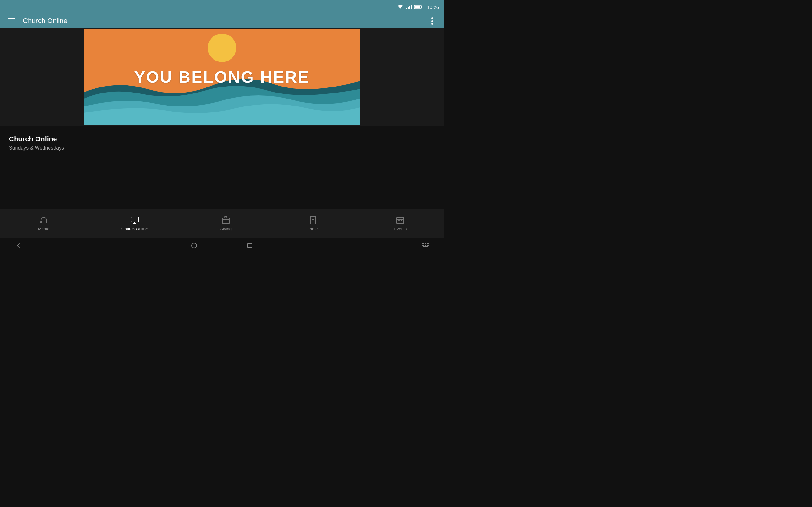  Describe the element at coordinates (400, 229) in the screenshot. I see `nav-label-events: Events` at that location.